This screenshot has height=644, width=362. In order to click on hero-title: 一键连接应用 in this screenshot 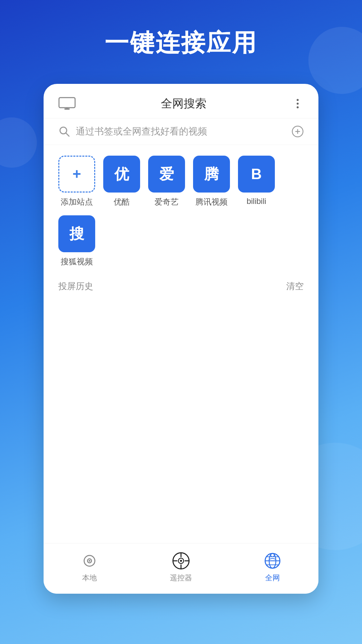, I will do `click(181, 43)`.